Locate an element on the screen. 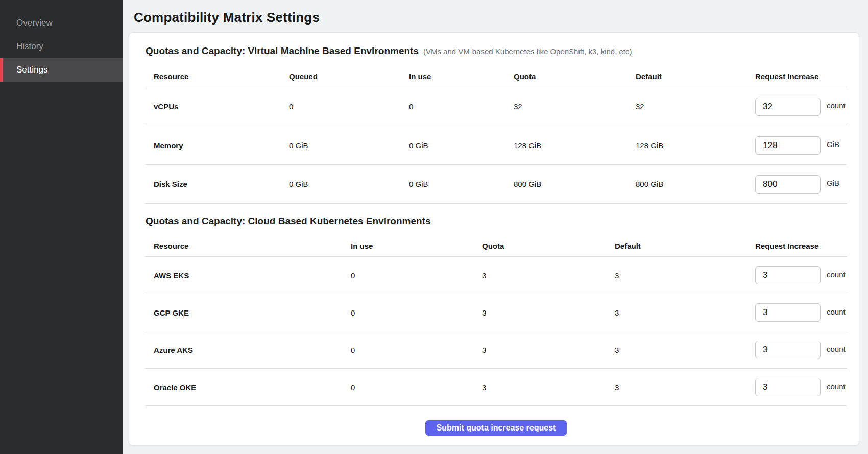 Image resolution: width=868 pixels, height=454 pixels. submit-button-row: Submit quota increase request is located at coordinates (496, 428).